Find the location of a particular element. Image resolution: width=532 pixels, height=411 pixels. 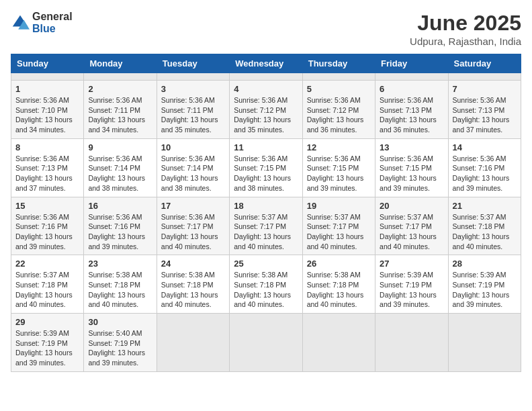

table-row: 30Sunrise: 5:40 AMSunset: 7:19 PMDayligh… is located at coordinates (120, 342).